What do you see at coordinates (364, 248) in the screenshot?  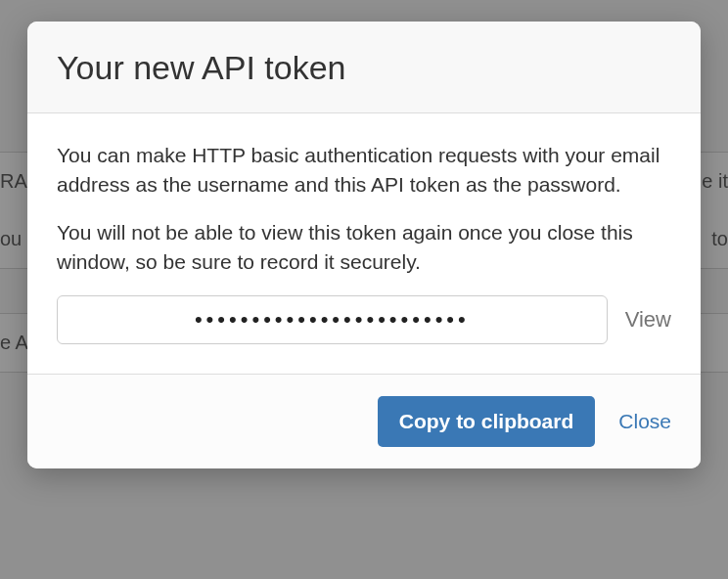 I see `modal-paragraph: You will not be able to view this token …` at bounding box center [364, 248].